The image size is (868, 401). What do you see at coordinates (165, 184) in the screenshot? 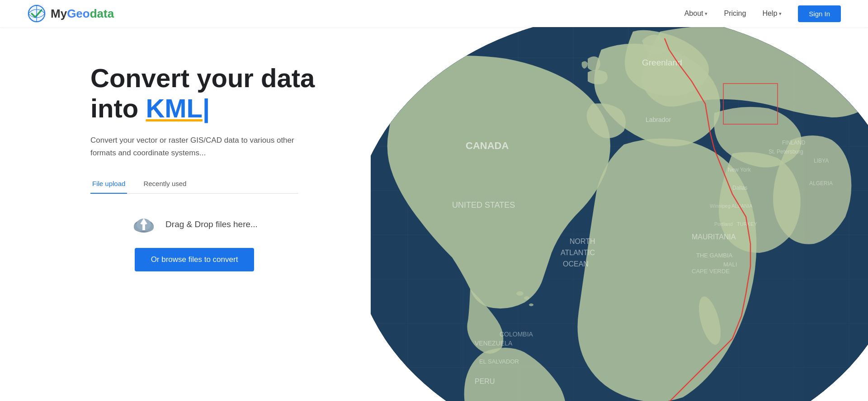
I see `tab-recently-used: Recently used` at bounding box center [165, 184].